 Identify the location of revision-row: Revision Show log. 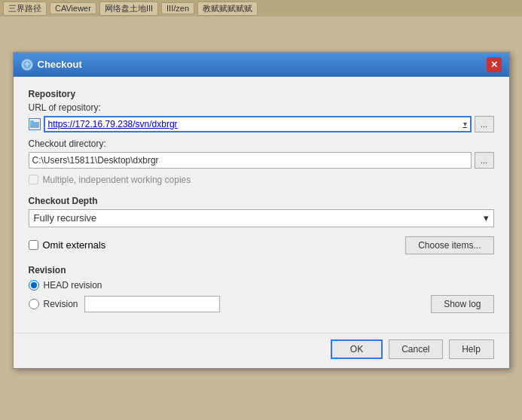
(261, 304).